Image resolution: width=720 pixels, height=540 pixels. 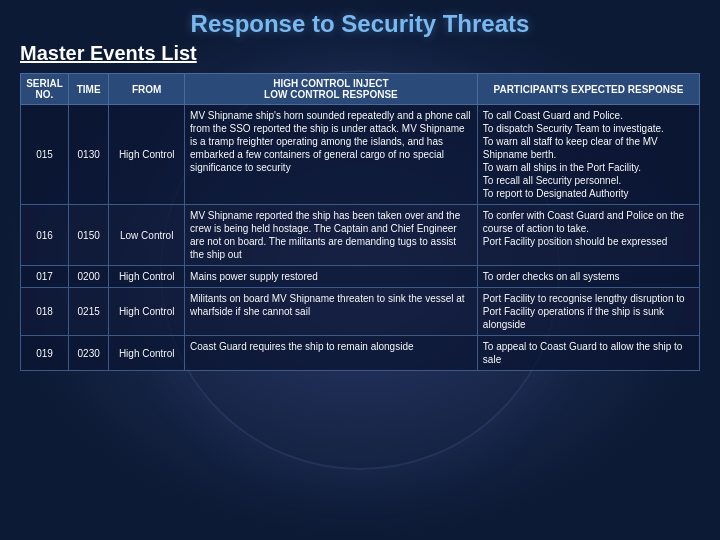 What do you see at coordinates (88, 155) in the screenshot?
I see `cell-time: 0130` at bounding box center [88, 155].